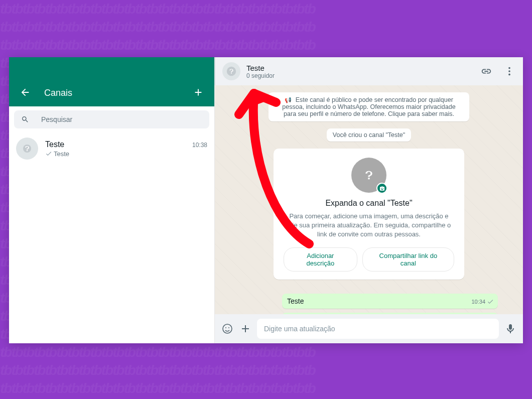 This screenshot has width=532, height=399. I want to click on copy-link-button, so click(486, 71).